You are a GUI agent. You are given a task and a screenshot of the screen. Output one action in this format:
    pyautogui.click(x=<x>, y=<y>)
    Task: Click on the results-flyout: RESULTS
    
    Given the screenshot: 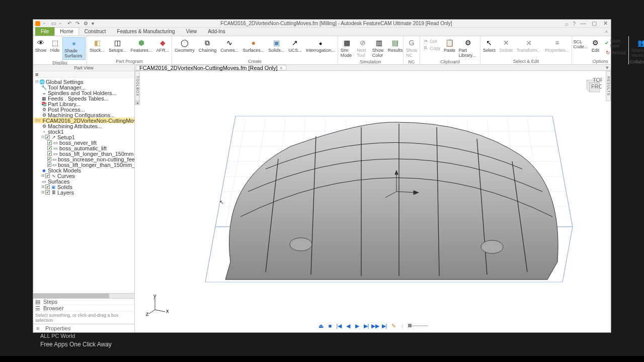 What is the action you would take?
    pyautogui.click(x=608, y=86)
    